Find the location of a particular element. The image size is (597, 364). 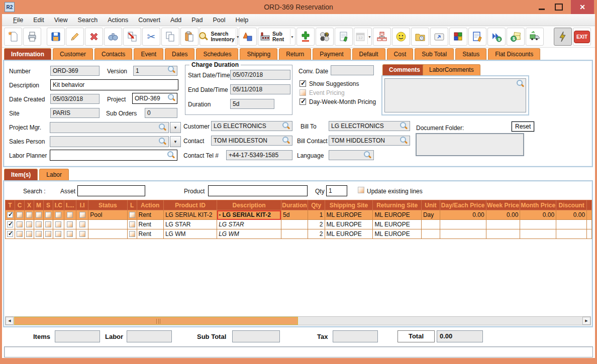

duration-cell is located at coordinates (294, 225).